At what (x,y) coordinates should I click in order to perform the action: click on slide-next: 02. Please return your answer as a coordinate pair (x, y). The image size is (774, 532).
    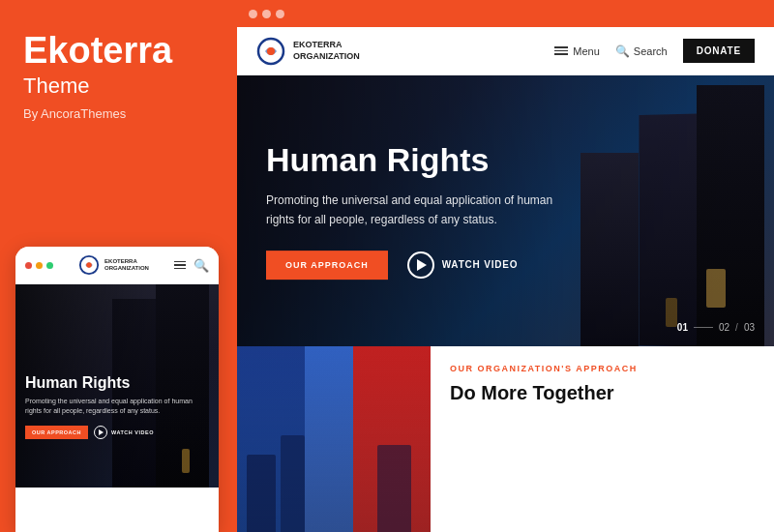
    Looking at the image, I should click on (724, 327).